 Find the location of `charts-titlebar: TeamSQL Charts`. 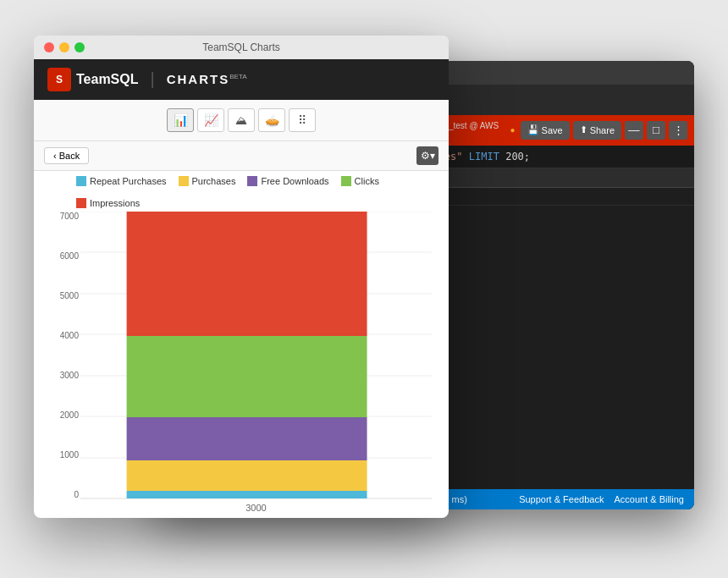

charts-titlebar: TeamSQL Charts is located at coordinates (241, 47).